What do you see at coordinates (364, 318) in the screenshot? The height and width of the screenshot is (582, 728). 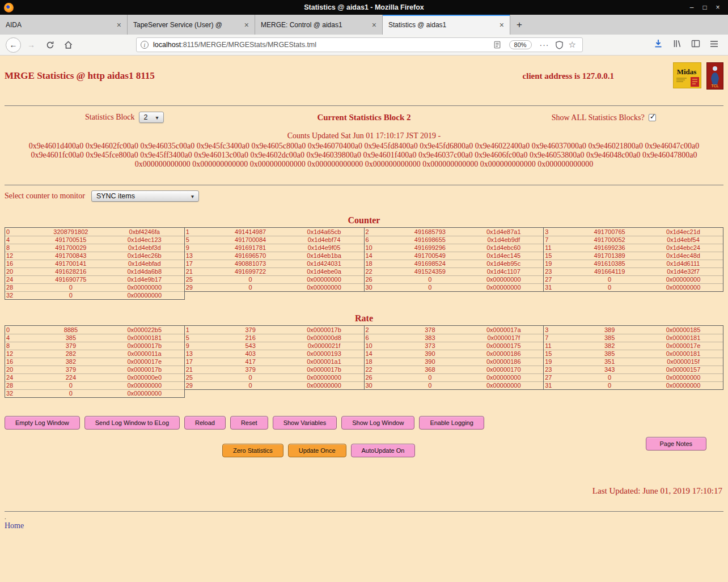 I see `rate-heading: Rate` at bounding box center [364, 318].